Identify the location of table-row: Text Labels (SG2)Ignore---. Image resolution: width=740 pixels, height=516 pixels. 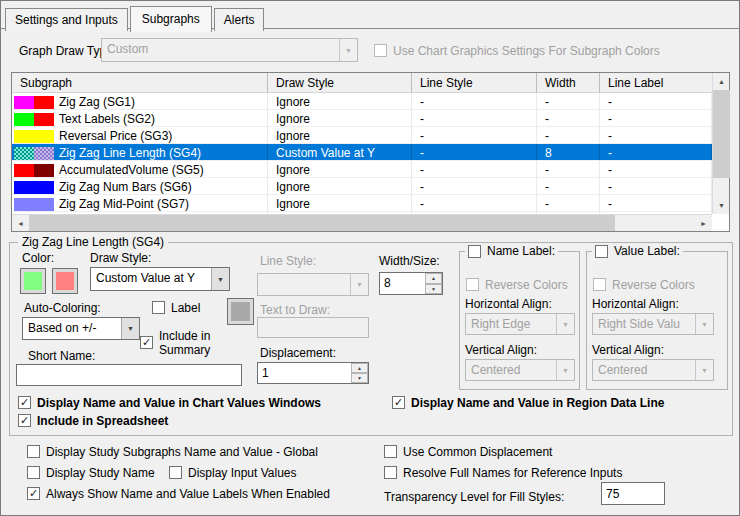
(362, 118).